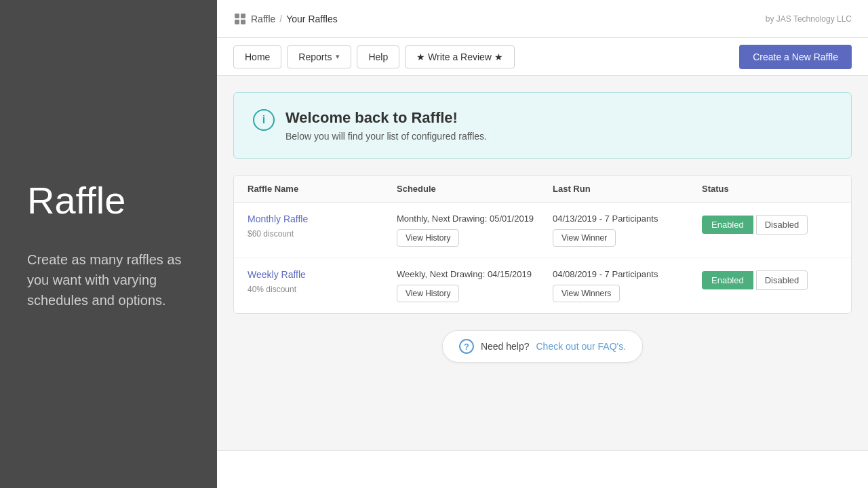  What do you see at coordinates (312, 19) in the screenshot?
I see `breadcrumb-current: Your Raffles` at bounding box center [312, 19].